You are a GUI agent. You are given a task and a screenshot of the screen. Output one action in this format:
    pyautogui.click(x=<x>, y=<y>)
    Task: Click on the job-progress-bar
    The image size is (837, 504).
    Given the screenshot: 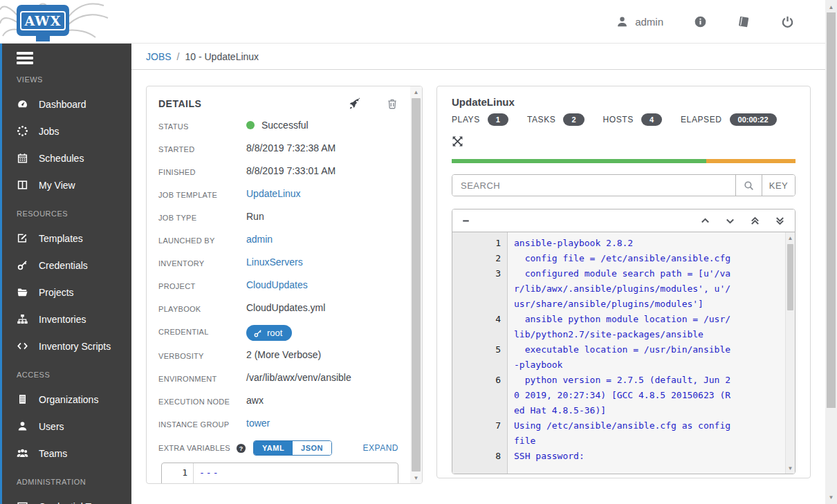 What is the action you would take?
    pyautogui.click(x=624, y=161)
    